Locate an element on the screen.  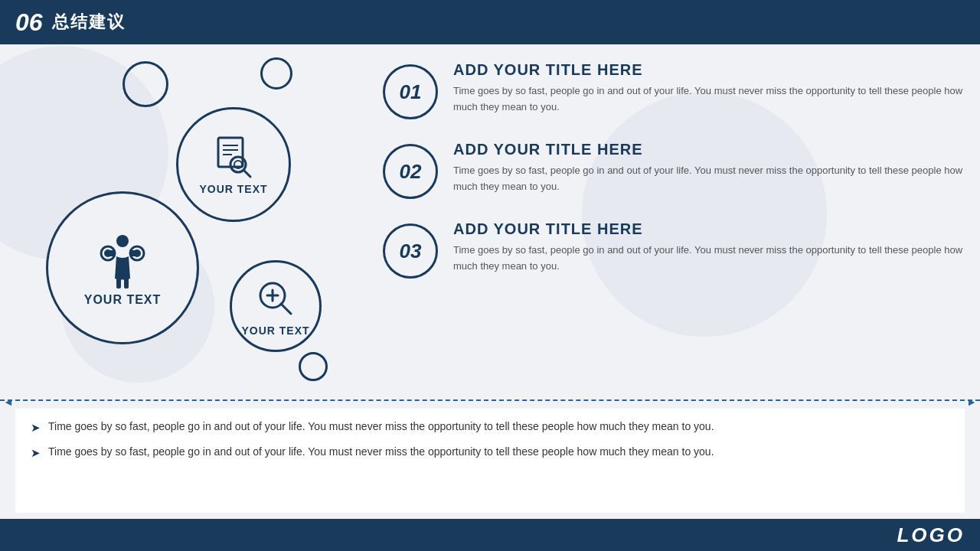
item-desc-1: Time goes by so fast, people go in and o… is located at coordinates (709, 99).